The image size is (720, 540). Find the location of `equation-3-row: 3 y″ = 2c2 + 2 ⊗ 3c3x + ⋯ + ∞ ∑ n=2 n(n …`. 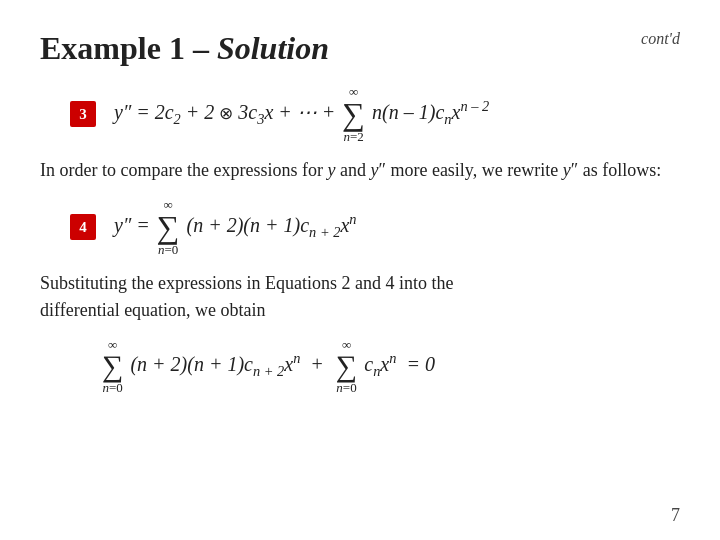

equation-3-row: 3 y″ = 2c2 + 2 ⊗ 3c3x + ⋯ + ∞ ∑ n=2 n(n … is located at coordinates (375, 114).